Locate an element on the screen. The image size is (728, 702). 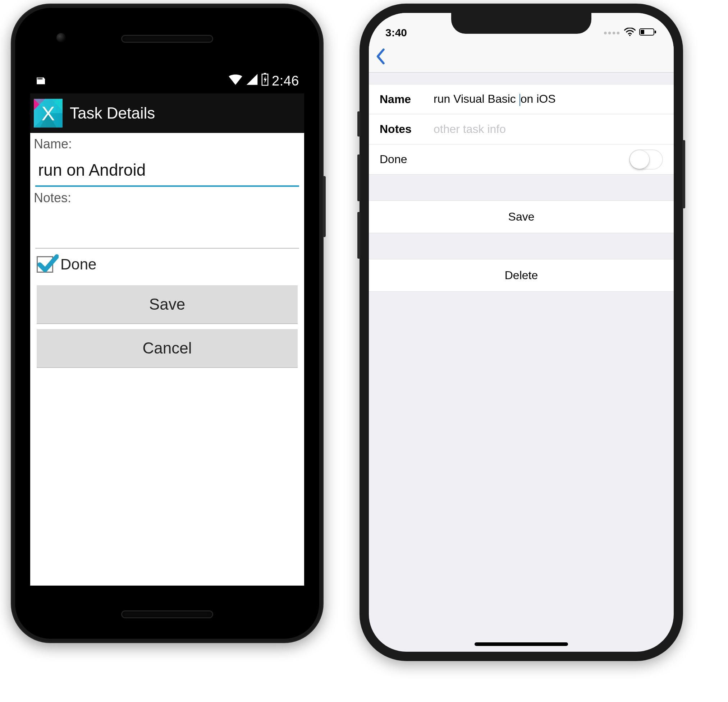
notes-label: Notes: is located at coordinates (167, 197).